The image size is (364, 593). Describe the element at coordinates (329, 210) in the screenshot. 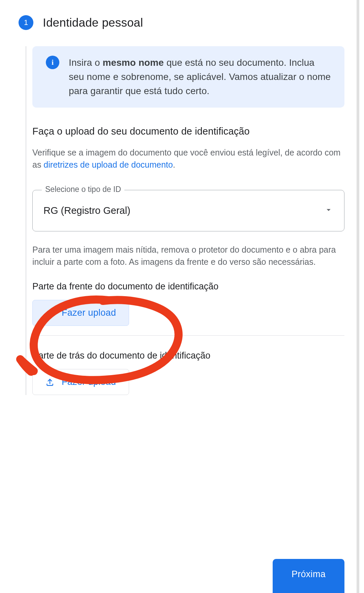

I see `chevron-down-icon` at that location.